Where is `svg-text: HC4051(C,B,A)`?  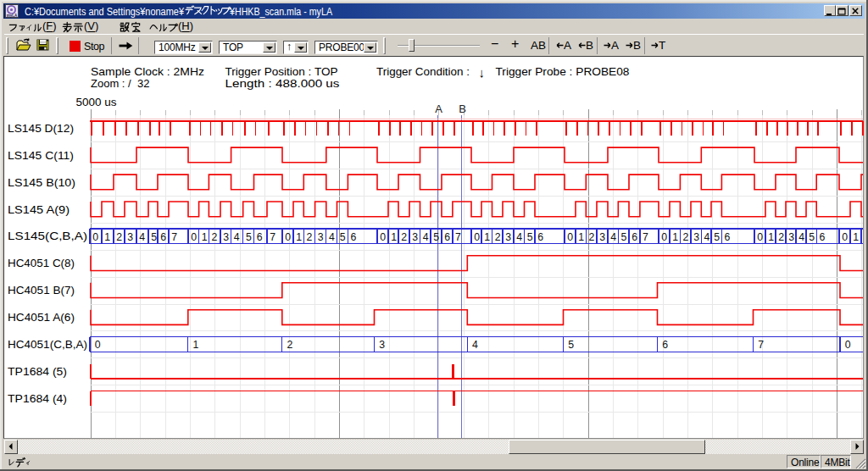 svg-text: HC4051(C,B,A) is located at coordinates (47, 344).